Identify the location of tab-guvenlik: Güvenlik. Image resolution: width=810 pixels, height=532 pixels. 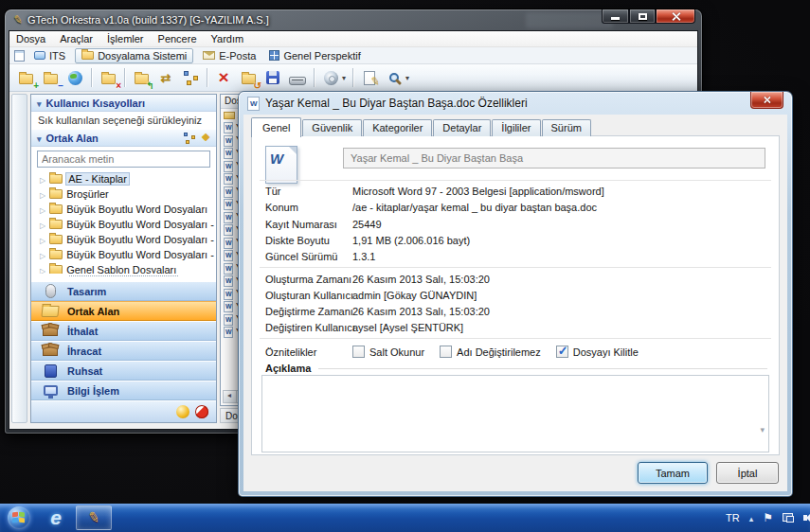
(332, 128).